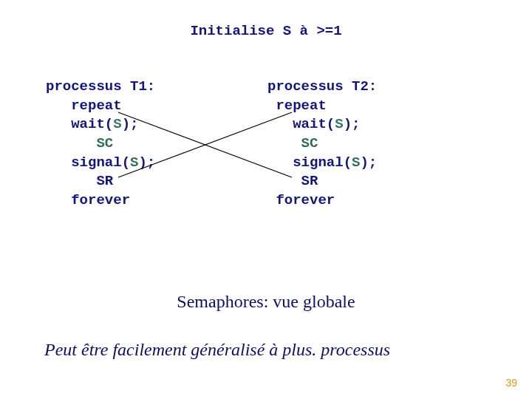 The height and width of the screenshot is (399, 532). Describe the element at coordinates (100, 163) in the screenshot. I see `t1-signal-a: signal(` at that location.